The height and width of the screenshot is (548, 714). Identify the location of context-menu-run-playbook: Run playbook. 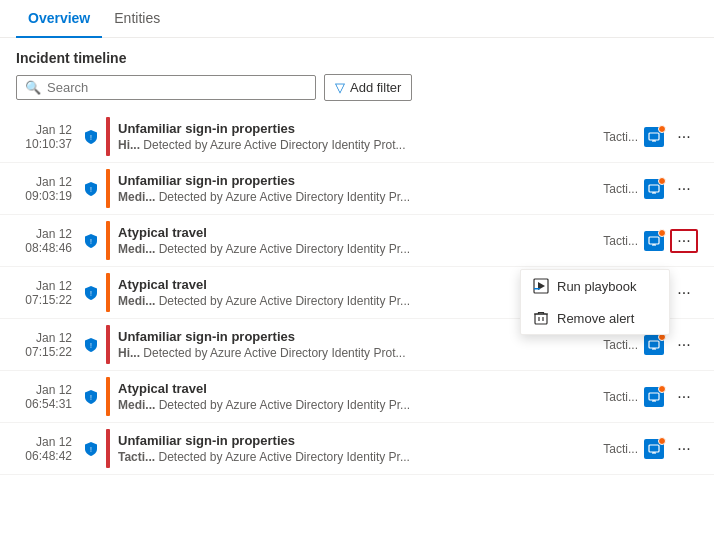
(595, 286).